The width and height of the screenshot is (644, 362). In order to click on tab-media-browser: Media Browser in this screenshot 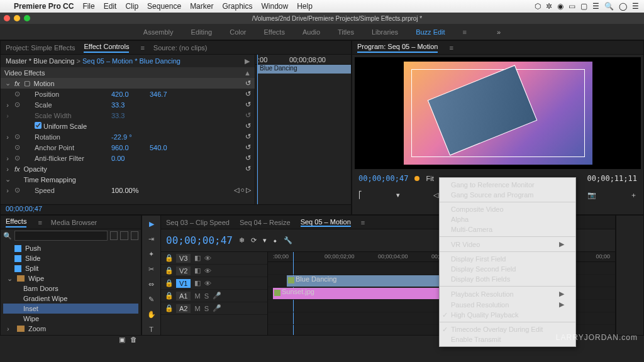, I will do `click(74, 222)`.